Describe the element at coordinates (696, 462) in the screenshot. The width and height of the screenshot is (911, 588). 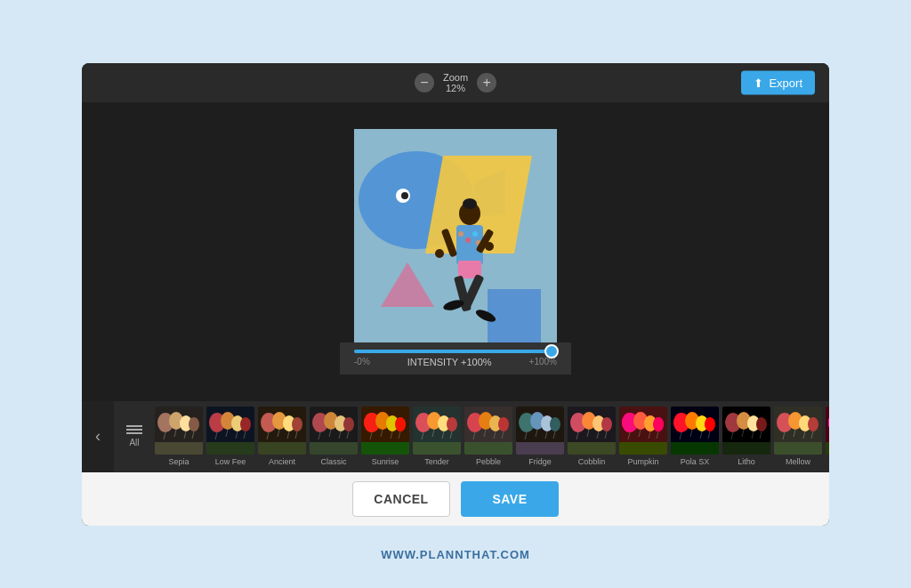
I see `filter-name: Pola SX` at that location.